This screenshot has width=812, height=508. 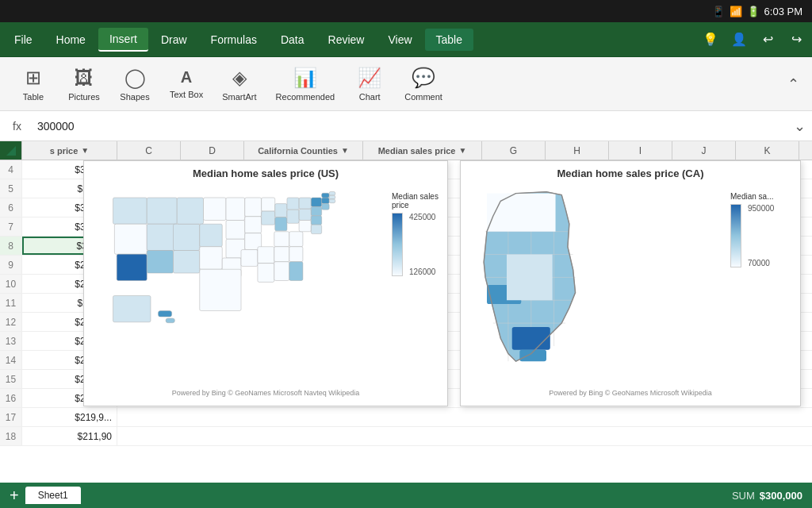 What do you see at coordinates (423, 189) in the screenshot?
I see `cell-5-f` at bounding box center [423, 189].